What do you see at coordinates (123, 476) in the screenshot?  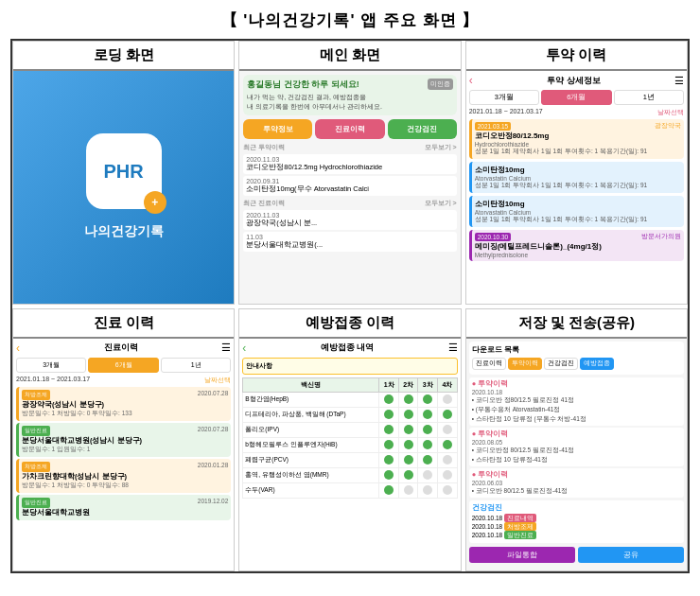 I see `med-item-3: 처방조제 2020.01.28 가차크린향대학(성남시 분당구) 방문일수: 1…` at bounding box center [123, 476].